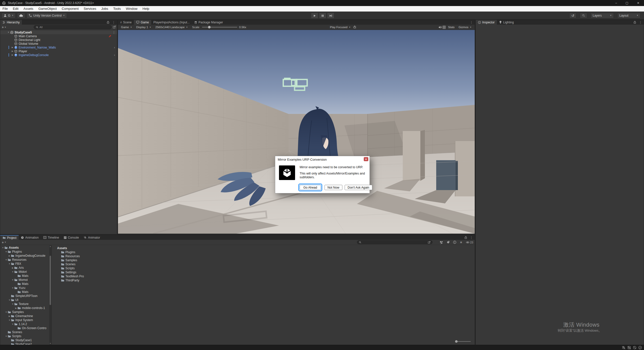  Describe the element at coordinates (465, 27) in the screenshot. I see `gizmos-dropdown: Gizmos▼` at that location.